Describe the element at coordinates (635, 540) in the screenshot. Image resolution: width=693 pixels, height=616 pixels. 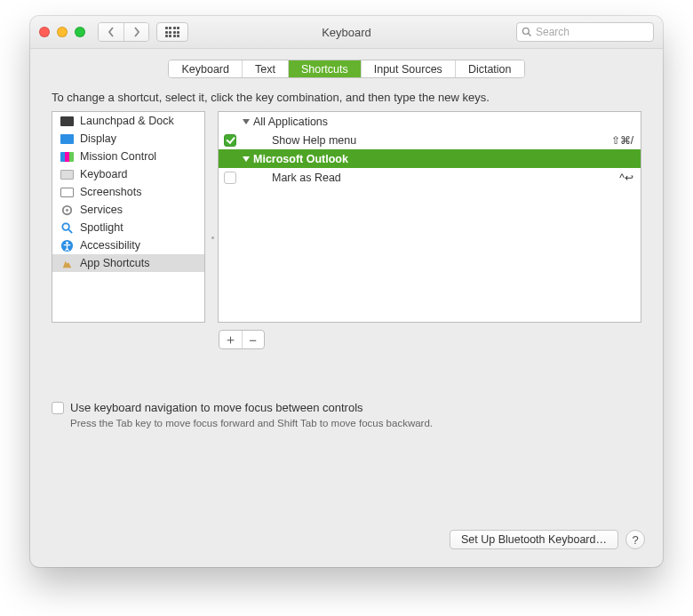
I see `help-button: ?` at that location.